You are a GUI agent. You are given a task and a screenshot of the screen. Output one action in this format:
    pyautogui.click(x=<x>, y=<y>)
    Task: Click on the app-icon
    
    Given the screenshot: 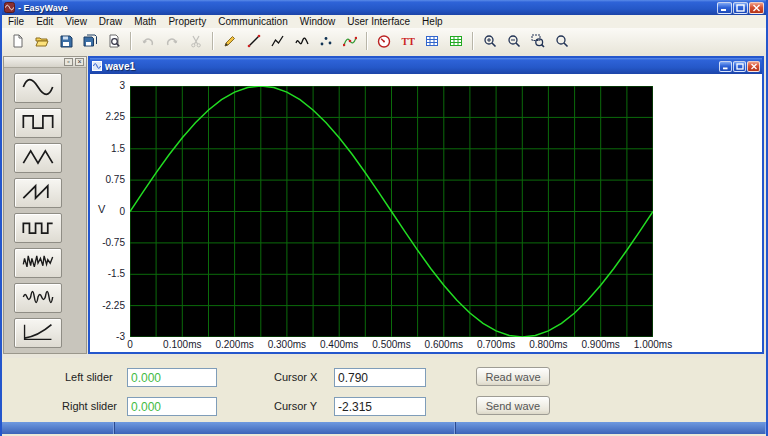 What is the action you would take?
    pyautogui.click(x=10, y=8)
    